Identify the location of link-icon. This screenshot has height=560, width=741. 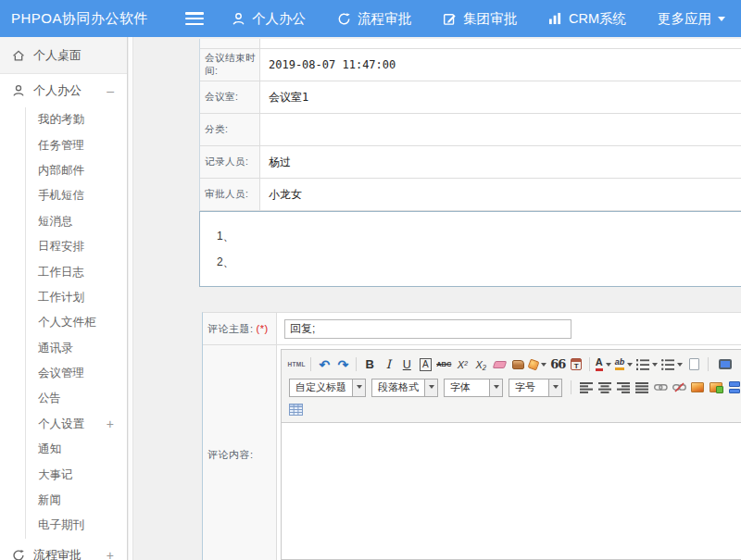
(661, 388).